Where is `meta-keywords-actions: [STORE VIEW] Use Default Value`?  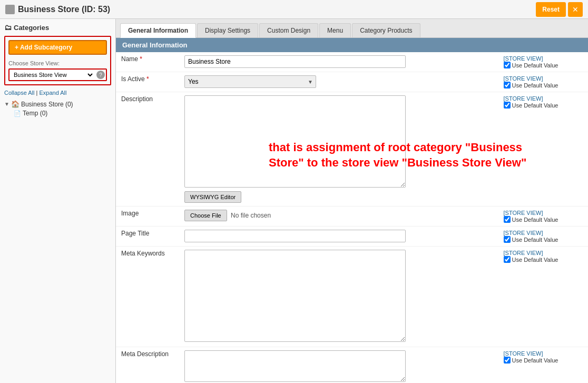
meta-keywords-actions: [STORE VIEW] Use Default Value is located at coordinates (543, 297).